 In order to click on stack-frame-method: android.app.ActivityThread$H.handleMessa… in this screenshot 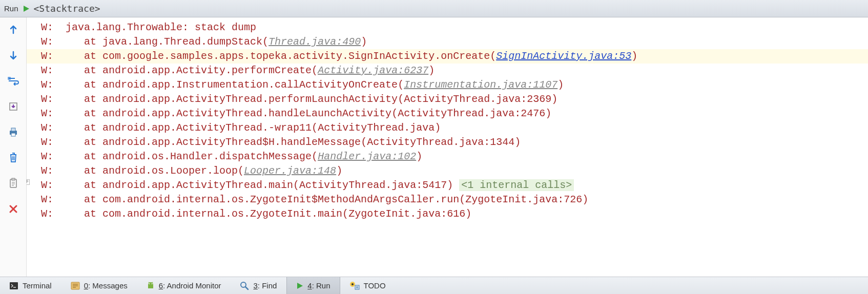, I will do `click(232, 142)`.